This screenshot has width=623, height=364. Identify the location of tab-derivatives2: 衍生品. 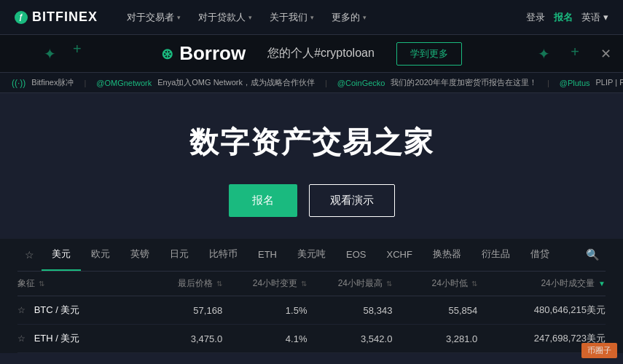
(495, 255).